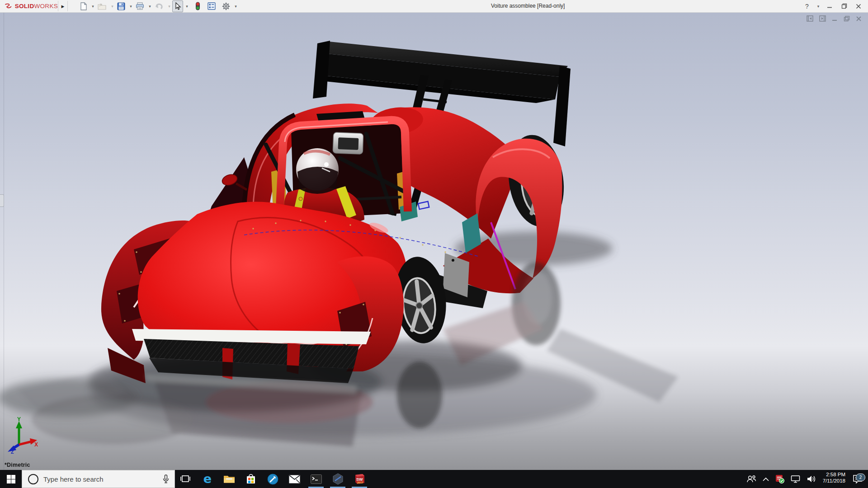  I want to click on volume-button, so click(811, 479).